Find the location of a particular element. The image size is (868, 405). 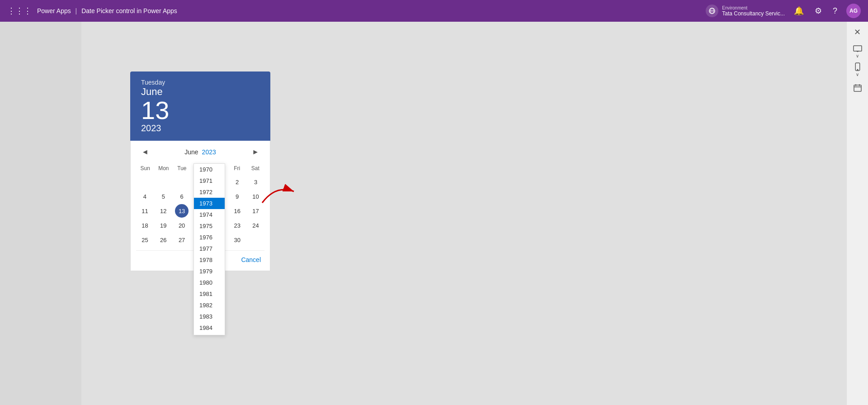

topbar-title: Power Apps | Date Picker control in Powe… is located at coordinates (107, 11).